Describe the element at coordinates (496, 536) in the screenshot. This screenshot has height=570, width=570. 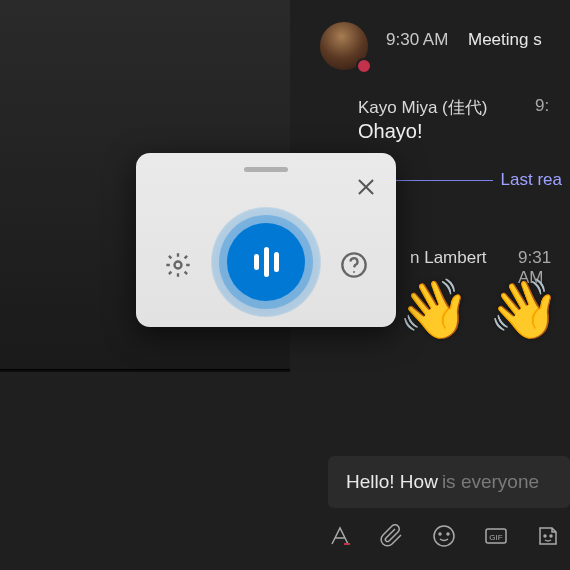
I see `gif-icon: GIF` at that location.